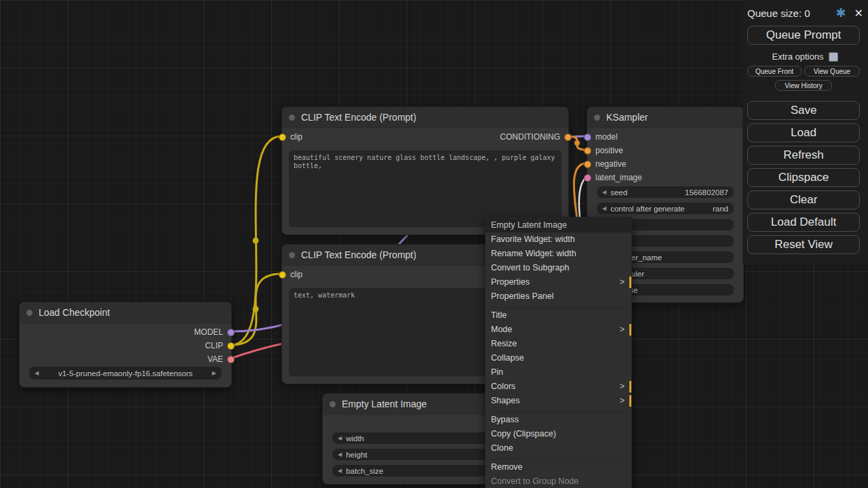 The width and height of the screenshot is (868, 488). What do you see at coordinates (832, 71) in the screenshot?
I see `view-queue-button: View Queue` at bounding box center [832, 71].